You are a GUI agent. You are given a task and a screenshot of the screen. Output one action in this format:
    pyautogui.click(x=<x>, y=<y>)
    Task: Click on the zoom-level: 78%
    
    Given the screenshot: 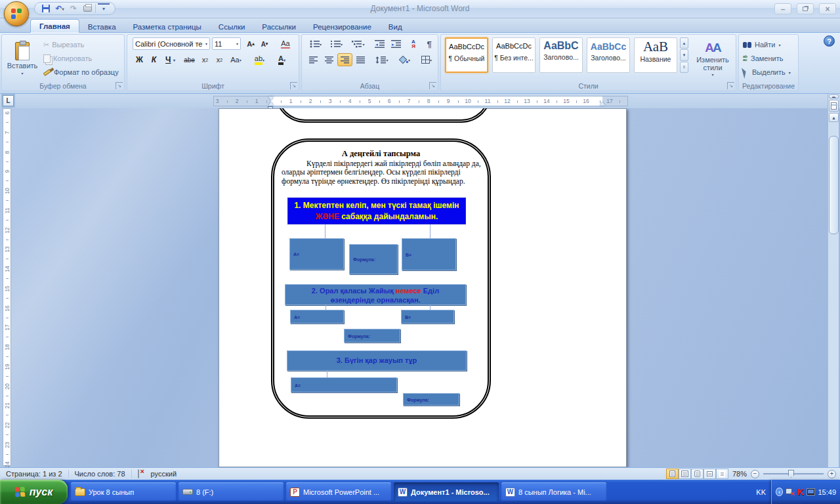 What is the action you would take?
    pyautogui.click(x=740, y=474)
    